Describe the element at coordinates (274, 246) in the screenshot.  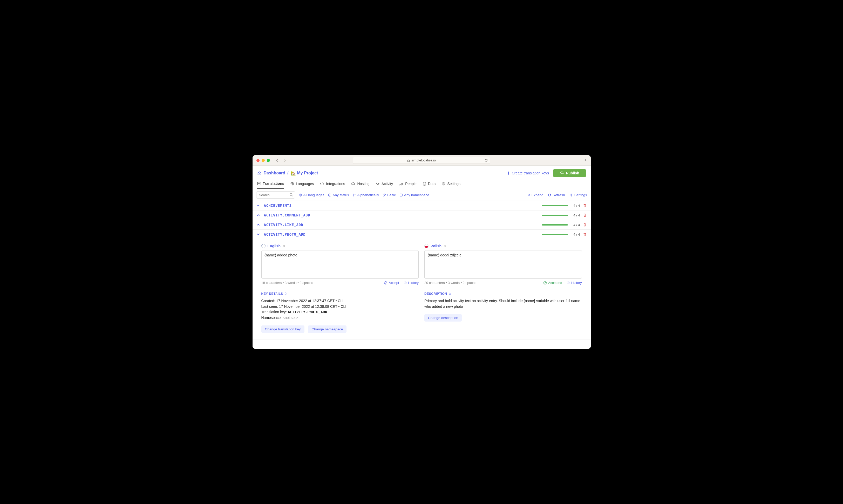
I see `lang-name: English` at that location.